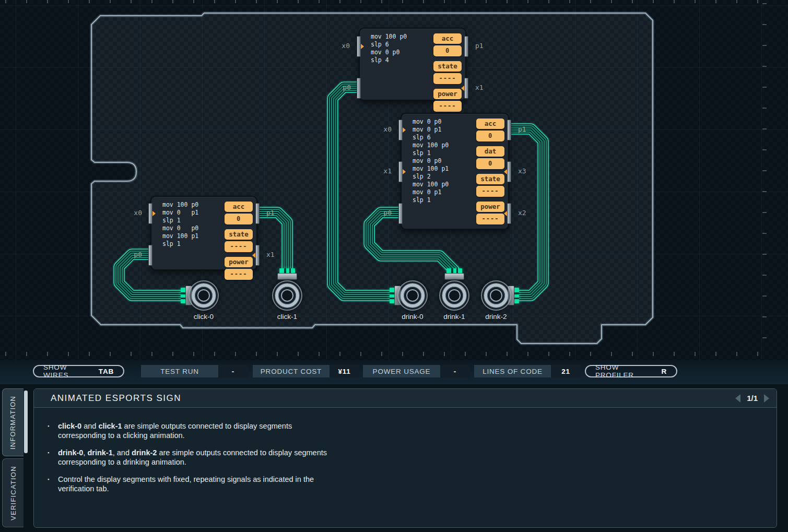 Image resolution: width=788 pixels, height=532 pixels. I want to click on list-item: ▪ drink-0, drink-1, and drink-2 are simp…, so click(194, 457).